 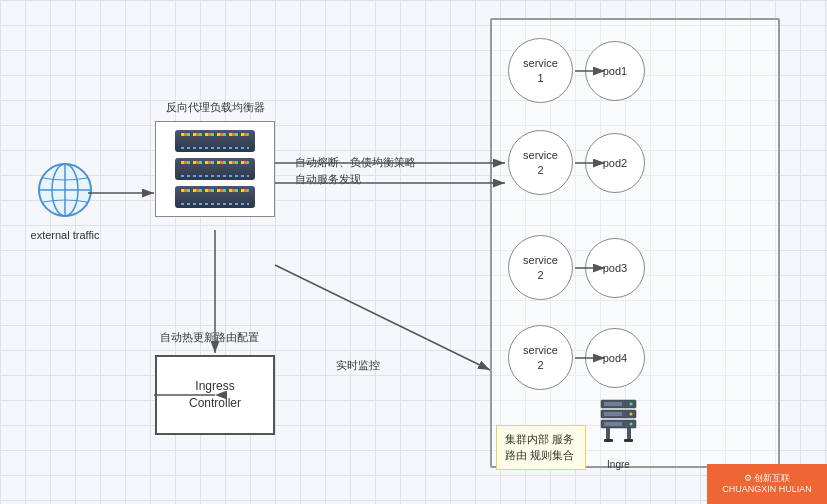 I want to click on globe-icon, so click(x=65, y=190).